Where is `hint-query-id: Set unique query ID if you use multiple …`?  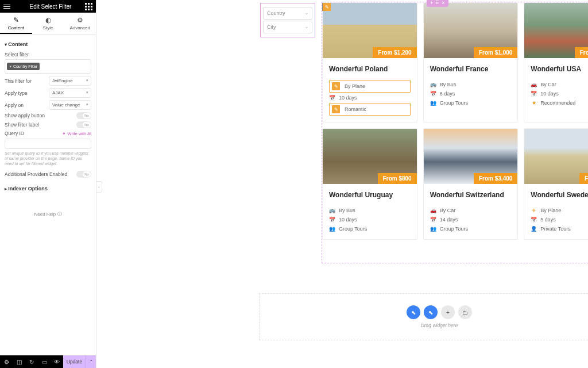
hint-query-id: Set unique query ID if you use multiple … is located at coordinates (48, 159).